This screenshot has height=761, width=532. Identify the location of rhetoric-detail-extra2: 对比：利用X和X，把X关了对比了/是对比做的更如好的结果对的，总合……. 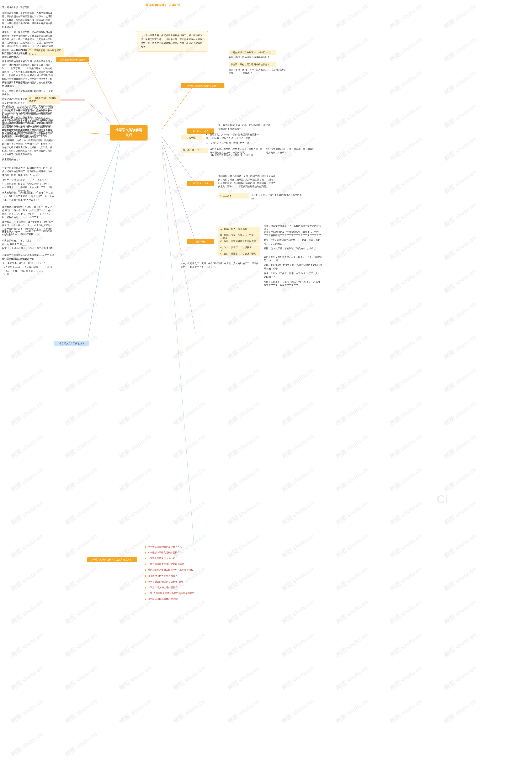
(293, 267).